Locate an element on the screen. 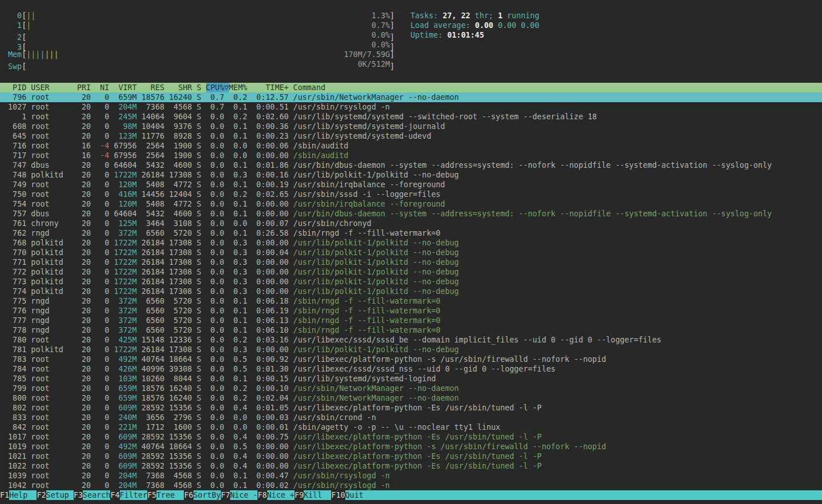 The image size is (822, 504). process-row-800: 800root 20 0 659M1857616240S 0.0 0.2 0:0… is located at coordinates (411, 398).